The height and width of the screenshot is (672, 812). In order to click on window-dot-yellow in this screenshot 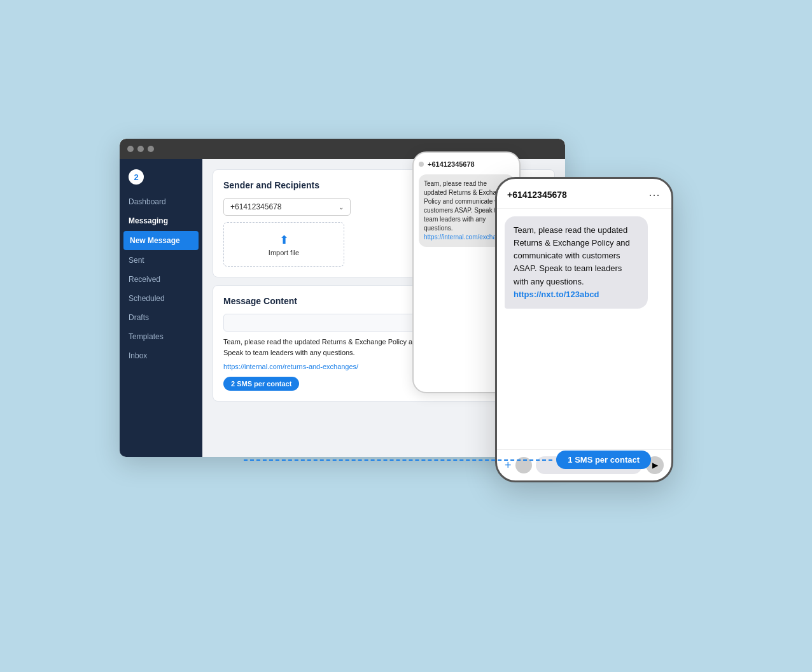, I will do `click(141, 149)`.